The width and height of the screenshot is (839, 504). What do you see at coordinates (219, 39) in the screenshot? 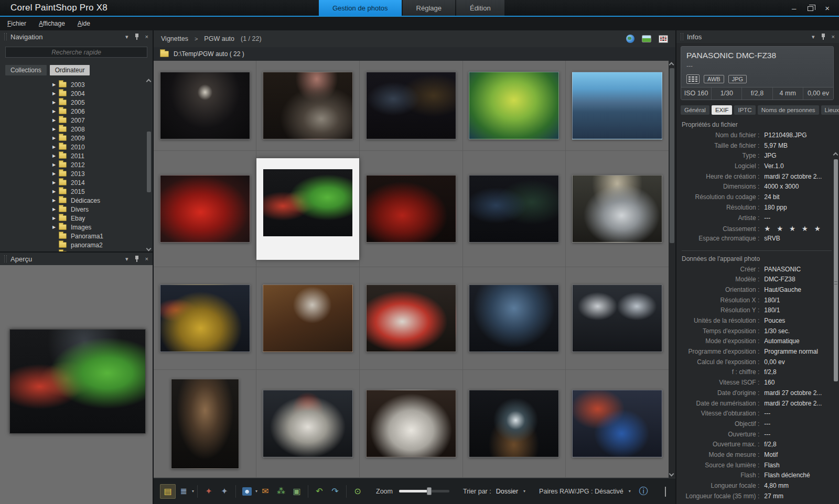
I see `breadcrumb-folder: PGW auto` at bounding box center [219, 39].